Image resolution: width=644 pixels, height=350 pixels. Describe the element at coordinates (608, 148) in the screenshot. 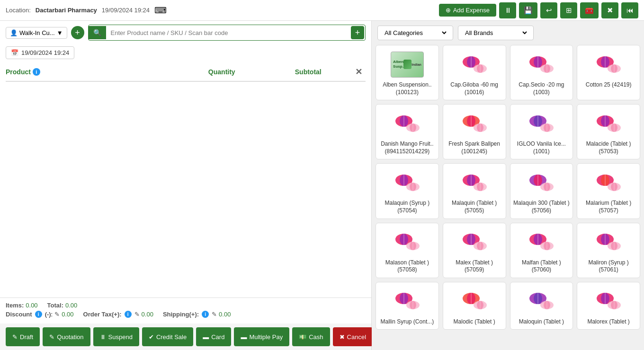

I see `product-name: Malacide (Tablet ) (57053)` at that location.